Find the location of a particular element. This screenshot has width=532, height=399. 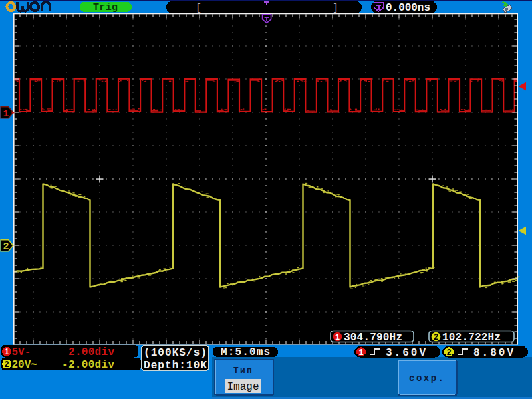

svg-text: Depth:10K is located at coordinates (176, 366).